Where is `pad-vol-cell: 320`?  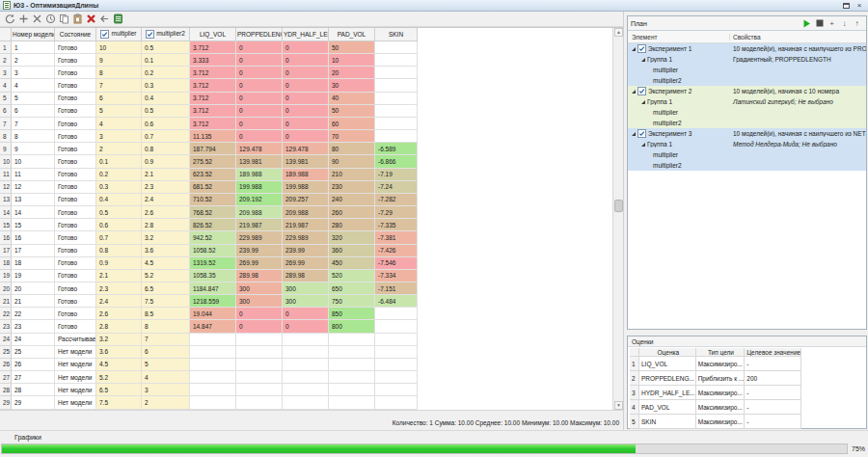 pad-vol-cell: 320 is located at coordinates (352, 237).